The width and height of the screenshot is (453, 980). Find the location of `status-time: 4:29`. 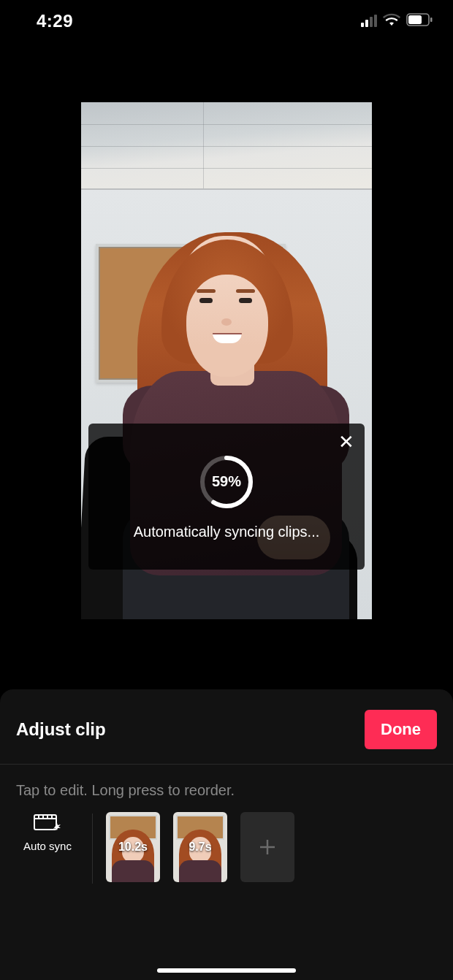

status-time: 4:29 is located at coordinates (55, 21).